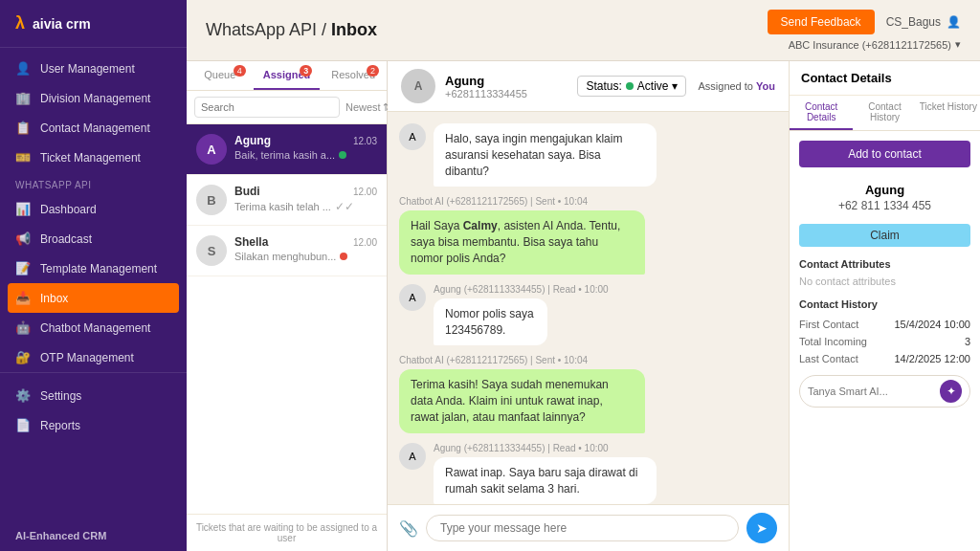  Describe the element at coordinates (96, 128) in the screenshot. I see `sidebar-label: Contact Management` at that location.